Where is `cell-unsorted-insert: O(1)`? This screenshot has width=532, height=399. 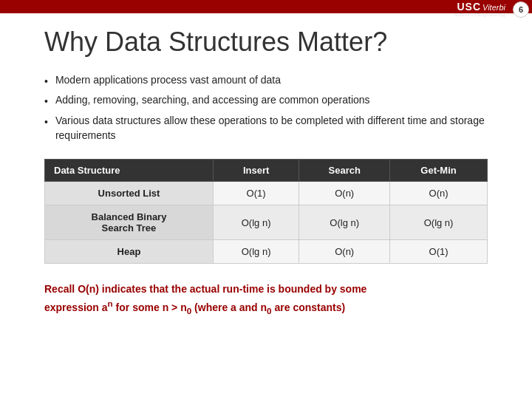 cell-unsorted-insert: O(1) is located at coordinates (256, 194).